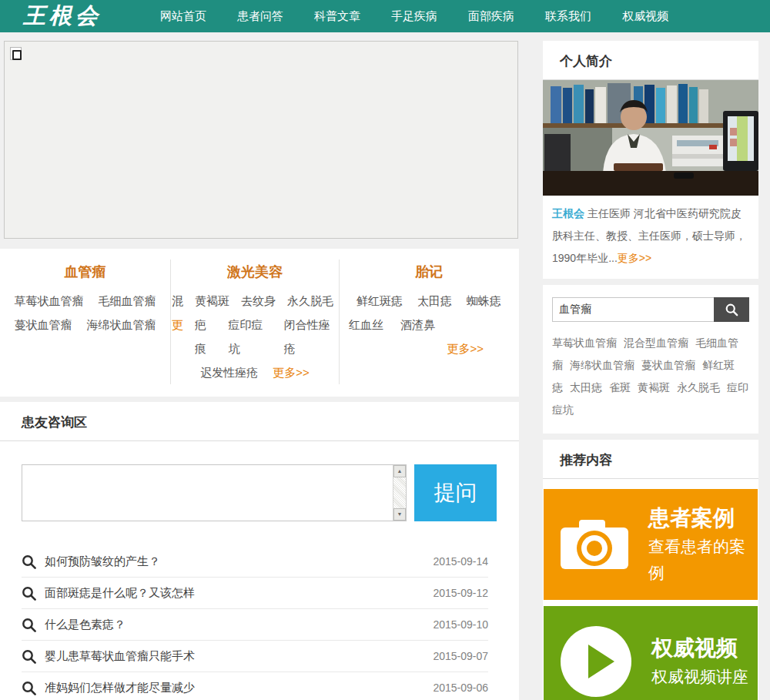  Describe the element at coordinates (414, 16) in the screenshot. I see `nav-item-hand-foot: 手足疾病` at that location.